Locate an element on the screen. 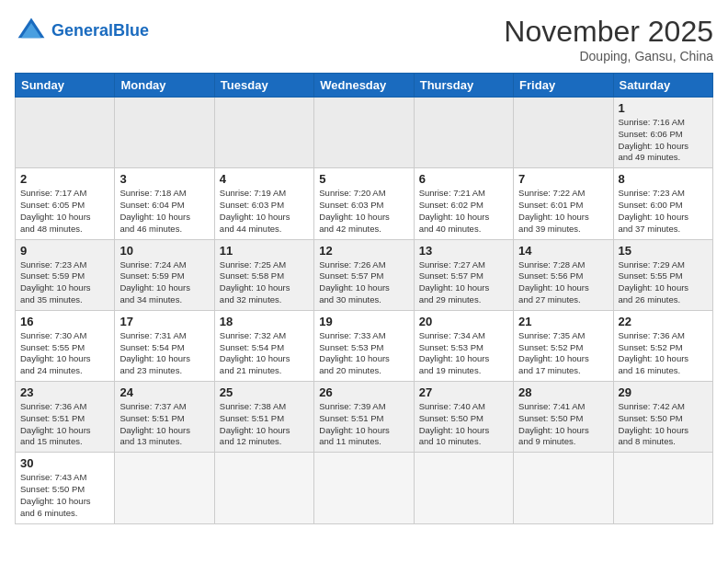 The height and width of the screenshot is (563, 728). month-title: November 2025 is located at coordinates (609, 31).